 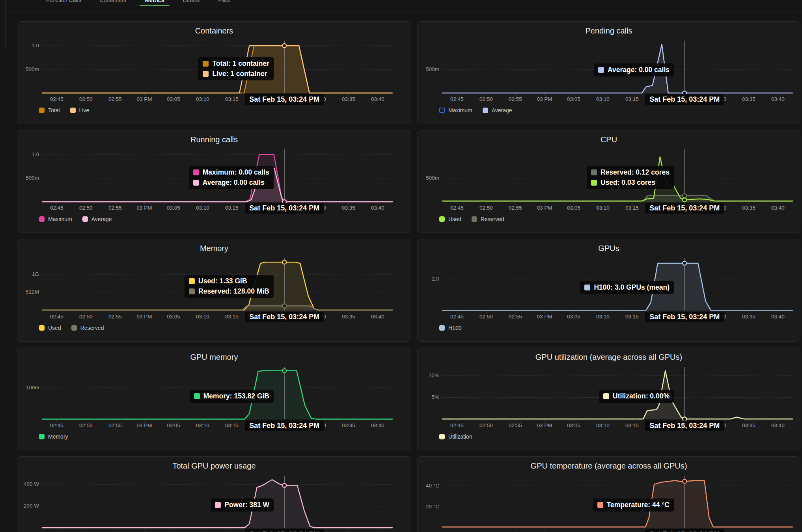 What do you see at coordinates (138, 4) in the screenshot?
I see `tab-list: Function Calls Containers Metrics Detail…` at bounding box center [138, 4].